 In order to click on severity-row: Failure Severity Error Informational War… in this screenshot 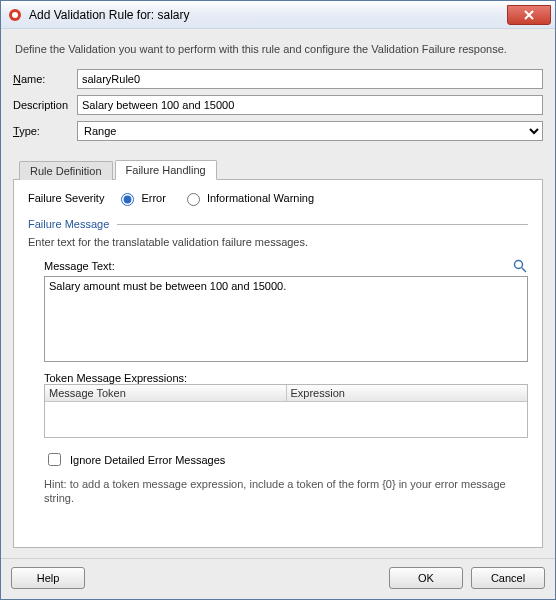, I will do `click(278, 198)`.